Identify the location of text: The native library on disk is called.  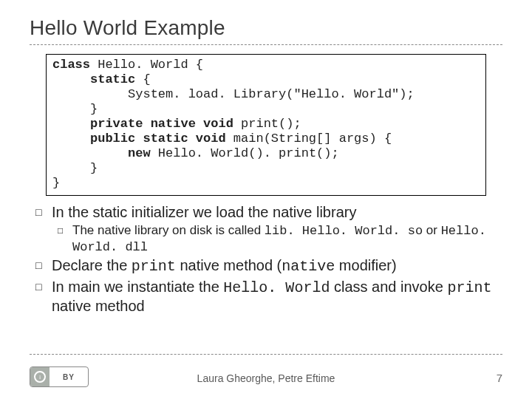
(168, 231).